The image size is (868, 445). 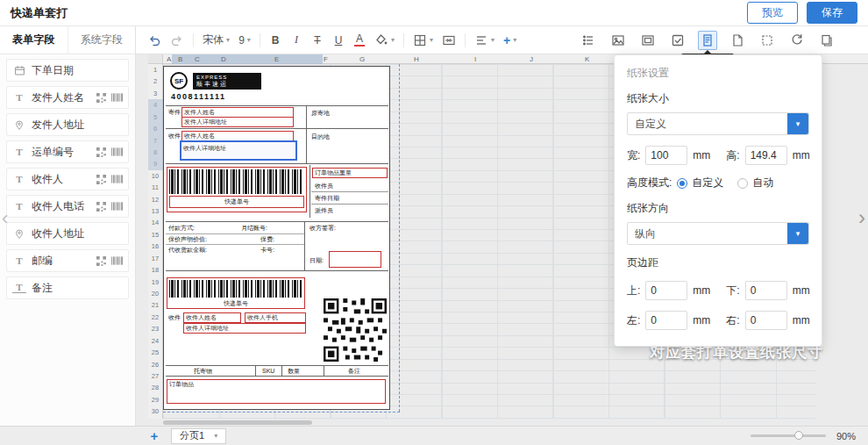 I want to click on column-header: K, so click(x=587, y=60).